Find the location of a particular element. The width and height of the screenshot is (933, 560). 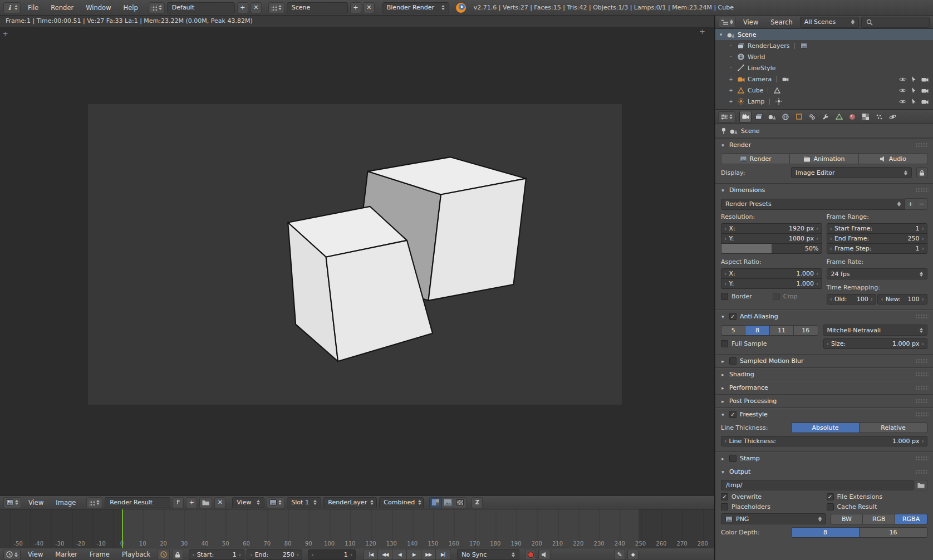

resolution-x-field: X:1920 px is located at coordinates (772, 228).